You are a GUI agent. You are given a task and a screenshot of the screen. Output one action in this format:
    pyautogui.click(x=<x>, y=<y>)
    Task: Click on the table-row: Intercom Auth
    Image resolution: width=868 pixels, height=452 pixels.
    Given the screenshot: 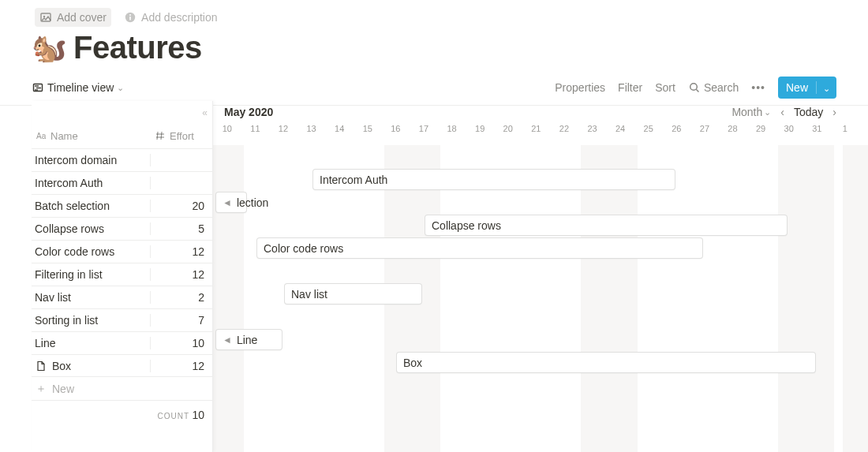 What is the action you would take?
    pyautogui.click(x=122, y=183)
    